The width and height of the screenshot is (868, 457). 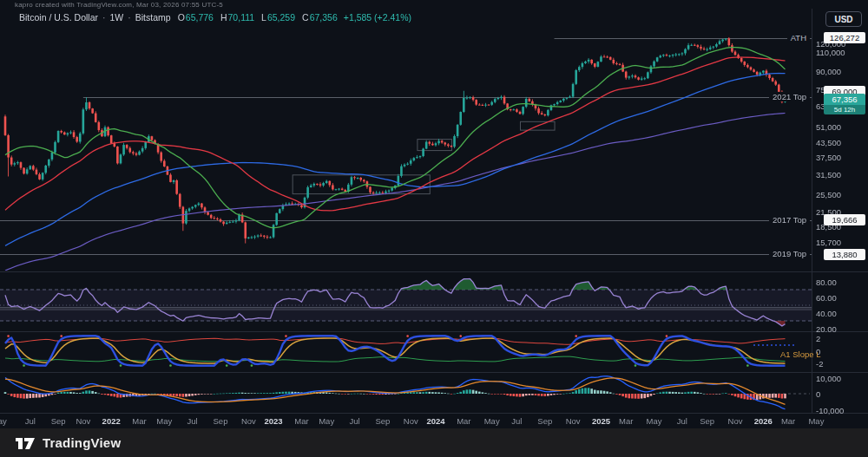 I want to click on time-tick: 2026, so click(x=764, y=421).